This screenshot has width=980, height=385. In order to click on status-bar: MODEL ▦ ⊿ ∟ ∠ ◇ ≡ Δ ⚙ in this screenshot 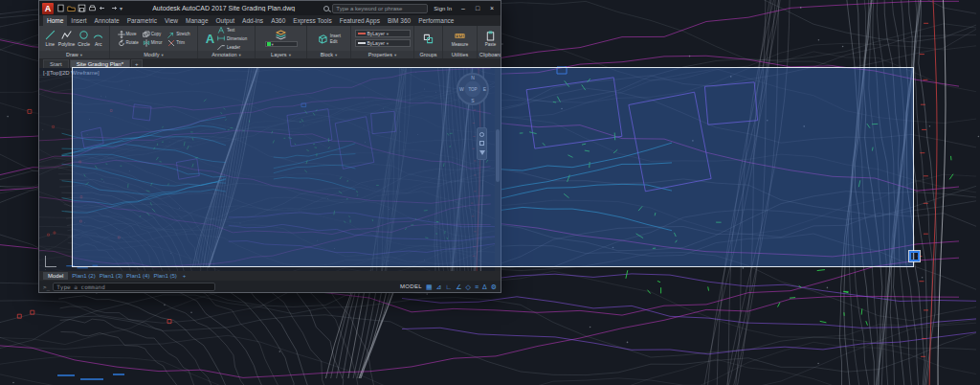, I will do `click(448, 287)`.